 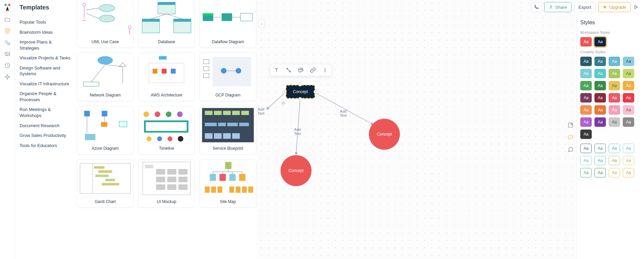 I want to click on category-item: Design Software and Systems, so click(x=45, y=71).